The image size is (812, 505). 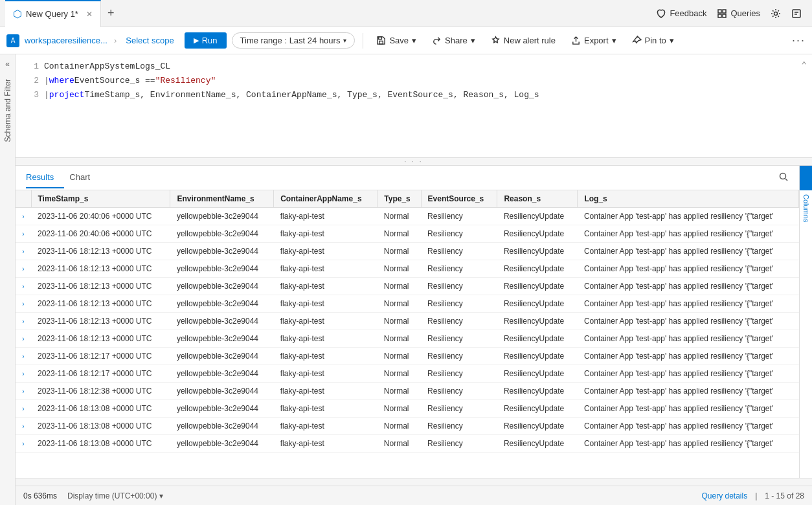 I want to click on table-row: ›2023-11-06 18:13:08 +0000 UTCyellowpebb…, so click(x=407, y=426).